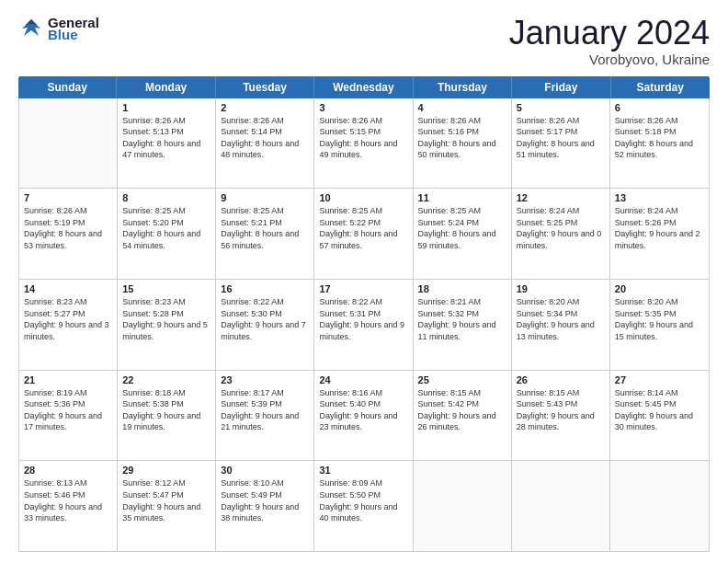 This screenshot has height=563, width=728. I want to click on day-info: Sunrise: 8:25 AMSunset: 5:24 PMDaylight:…, so click(462, 228).